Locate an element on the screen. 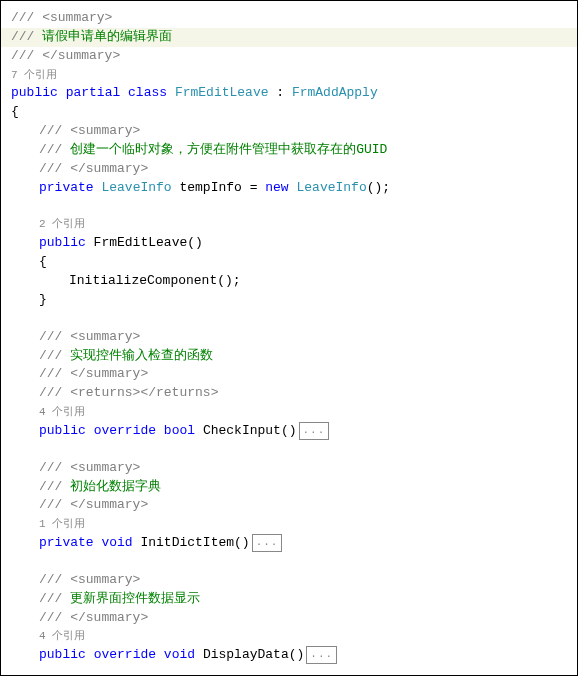 This screenshot has height=676, width=578. codelens-references: 2 个引用 is located at coordinates (289, 224).